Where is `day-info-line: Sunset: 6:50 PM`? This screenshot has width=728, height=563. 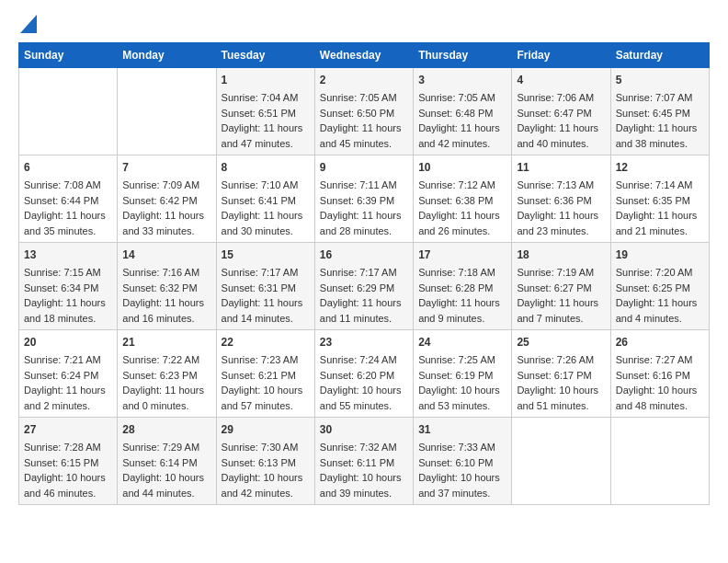 day-info-line: Sunset: 6:50 PM is located at coordinates (364, 114).